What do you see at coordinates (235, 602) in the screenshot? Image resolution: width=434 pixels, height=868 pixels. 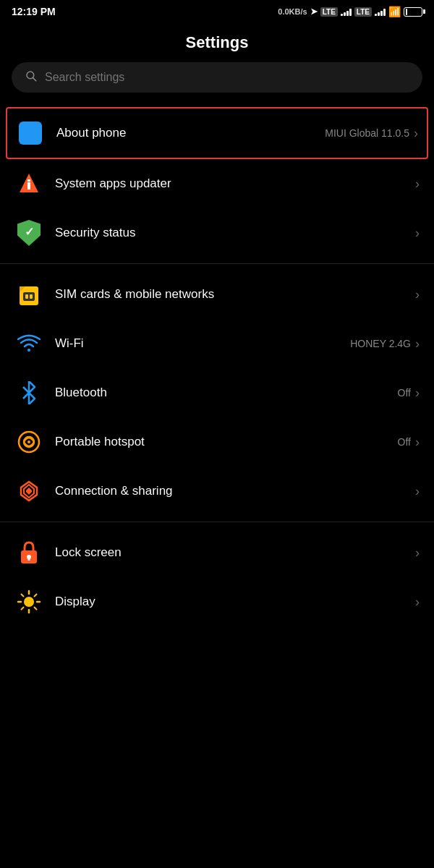 I see `display-label: Display` at bounding box center [235, 602].